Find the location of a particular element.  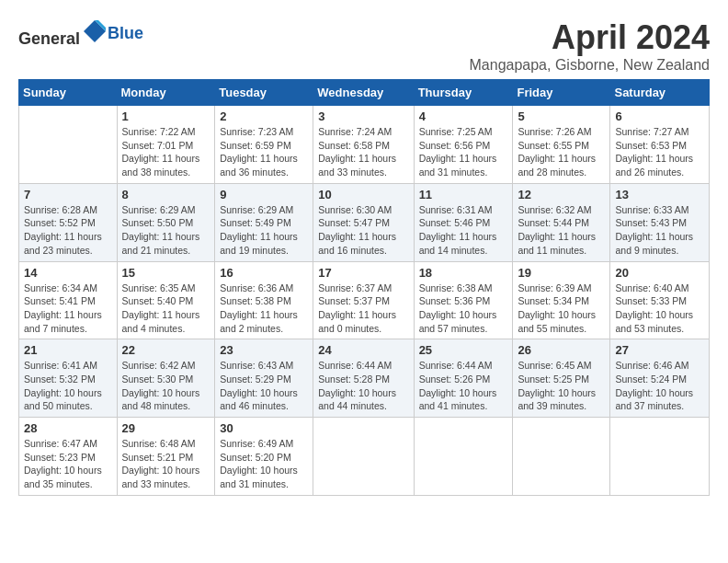

day-number: 6 is located at coordinates (660, 116).